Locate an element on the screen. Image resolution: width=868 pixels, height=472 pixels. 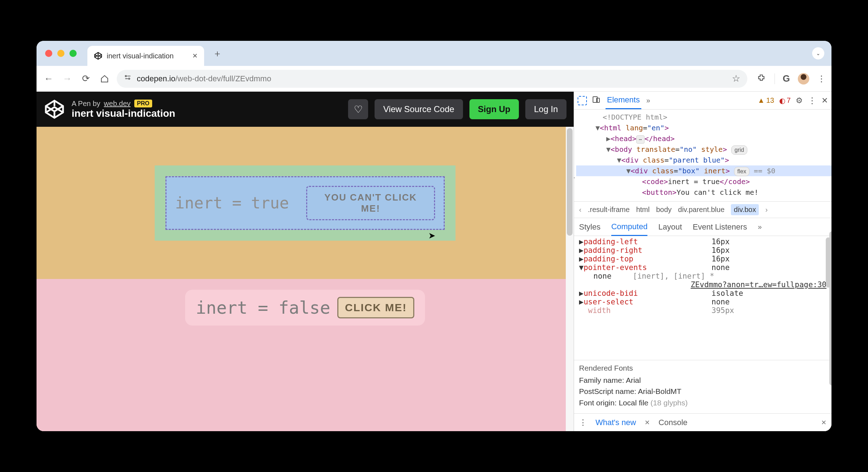
close-tab-icon: ✕ is located at coordinates (195, 56).